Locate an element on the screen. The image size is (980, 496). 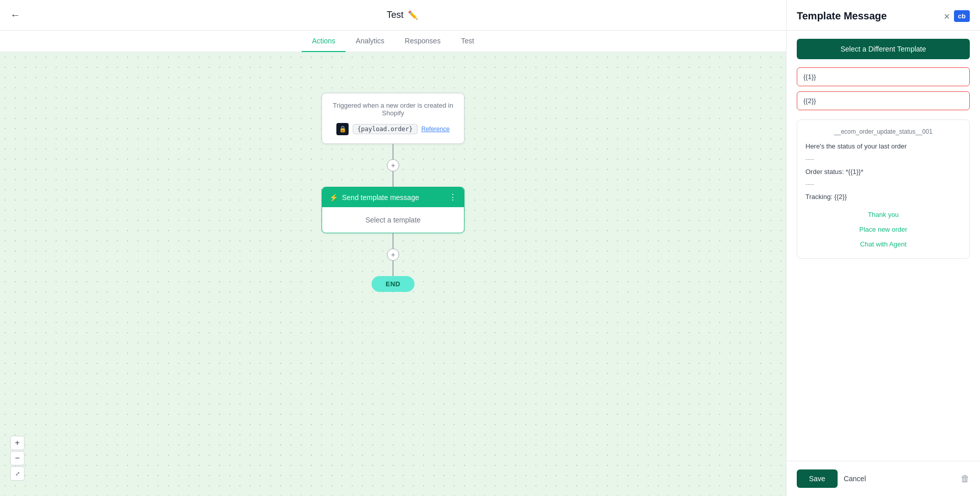
zoom-fit-button: ⤢ is located at coordinates (17, 474).